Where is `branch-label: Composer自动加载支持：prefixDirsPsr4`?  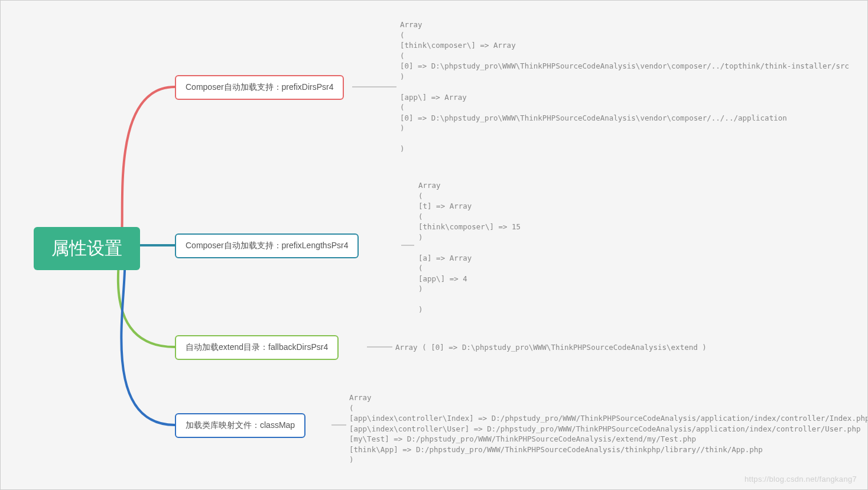
branch-label: Composer自动加载支持：prefixDirsPsr4 is located at coordinates (259, 87).